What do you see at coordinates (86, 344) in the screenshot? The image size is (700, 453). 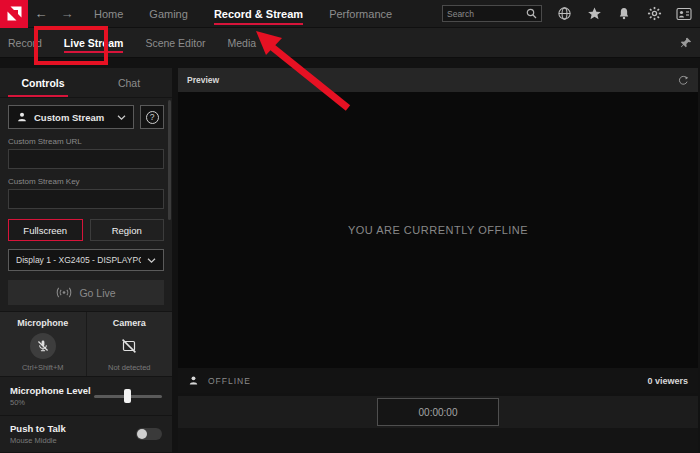 I see `device-section: Microphone` at bounding box center [86, 344].